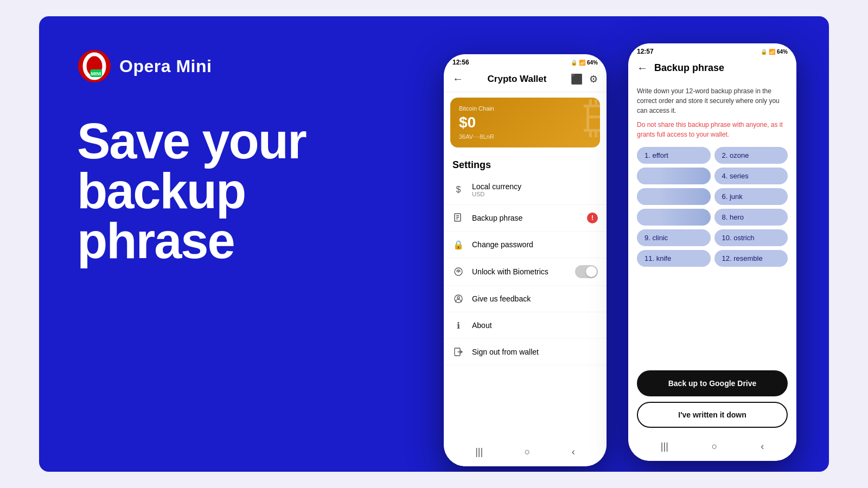 The width and height of the screenshot is (868, 488). Describe the element at coordinates (751, 155) in the screenshot. I see `phrase-word-2: 2. ozone` at that location.